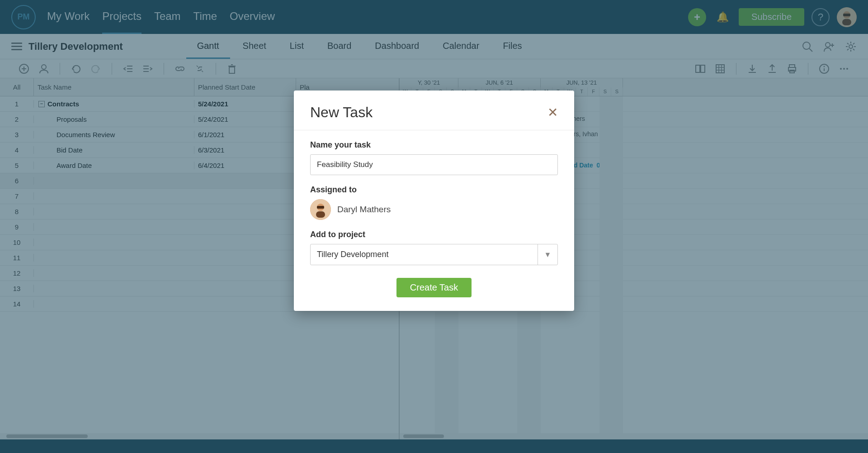  What do you see at coordinates (434, 234) in the screenshot?
I see `add-to-project-label: Add to project` at bounding box center [434, 234].